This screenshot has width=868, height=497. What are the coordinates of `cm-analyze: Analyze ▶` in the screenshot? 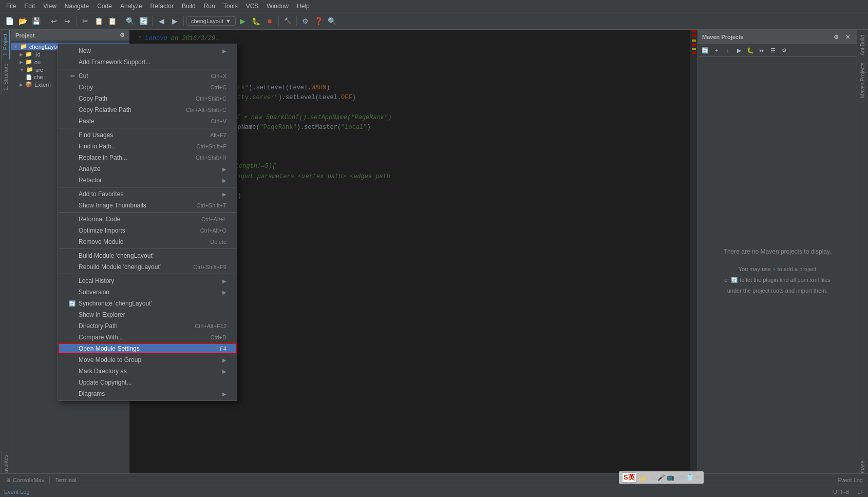 It's located at (147, 169).